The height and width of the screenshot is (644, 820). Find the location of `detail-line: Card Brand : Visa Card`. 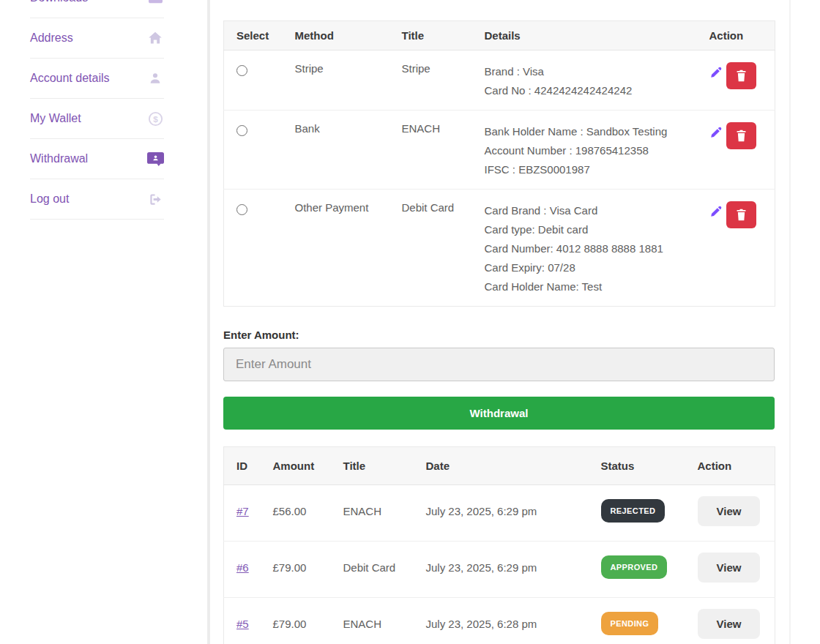

detail-line: Card Brand : Visa Card is located at coordinates (591, 211).